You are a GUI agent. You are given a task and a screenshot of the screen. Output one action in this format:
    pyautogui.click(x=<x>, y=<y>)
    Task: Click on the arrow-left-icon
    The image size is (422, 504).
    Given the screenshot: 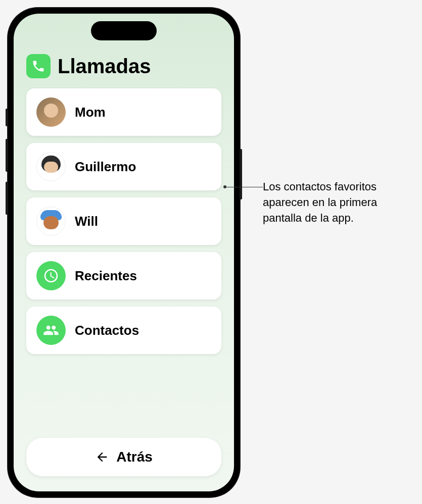 What is the action you would take?
    pyautogui.click(x=102, y=457)
    